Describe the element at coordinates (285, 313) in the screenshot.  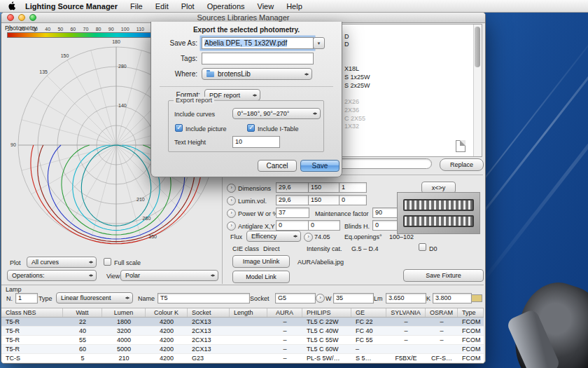
I see `column-header: AURA` at that location.